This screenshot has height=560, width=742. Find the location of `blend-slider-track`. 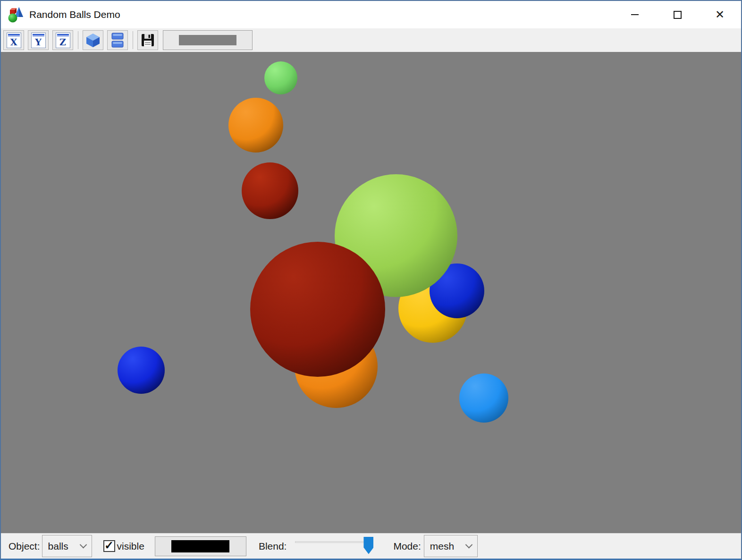

blend-slider-track is located at coordinates (334, 542).